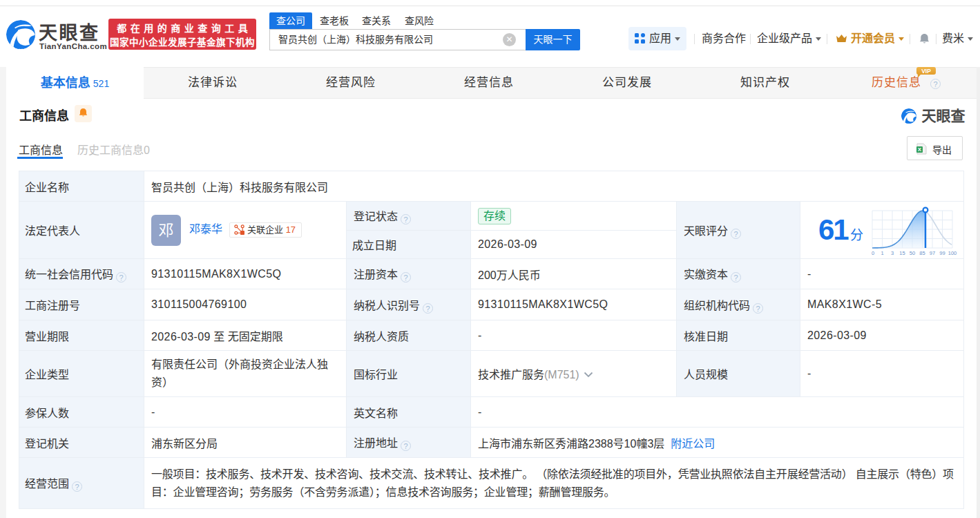 This screenshot has width=980, height=518. What do you see at coordinates (873, 253) in the screenshot?
I see `svg-text: 0` at bounding box center [873, 253].